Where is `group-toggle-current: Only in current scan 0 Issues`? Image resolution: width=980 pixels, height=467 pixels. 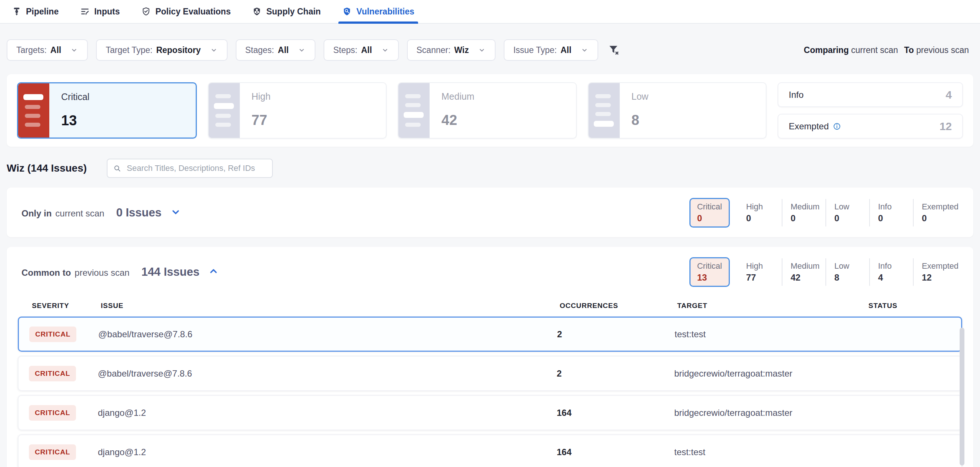 group-toggle-current: Only in current scan 0 Issues is located at coordinates (101, 213).